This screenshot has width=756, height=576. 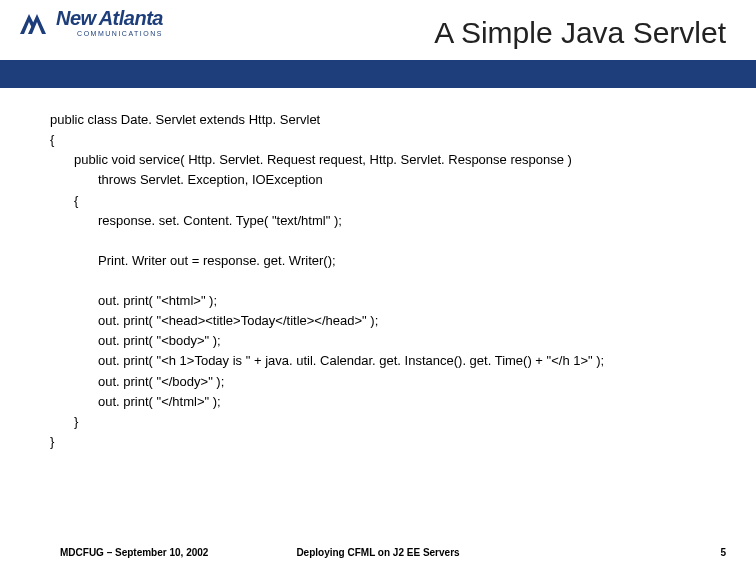 I want to click on code-line: out. print( "<h 1>Today is " + java. uti…, so click(x=393, y=361).